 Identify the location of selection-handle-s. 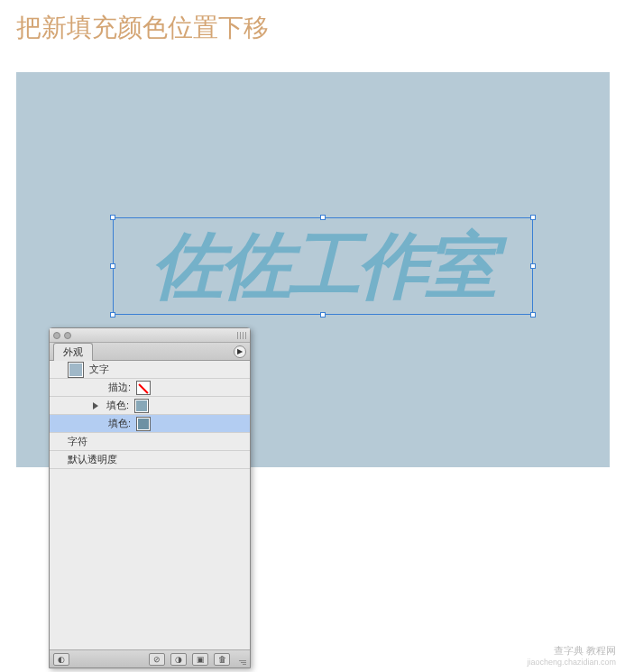
(323, 315).